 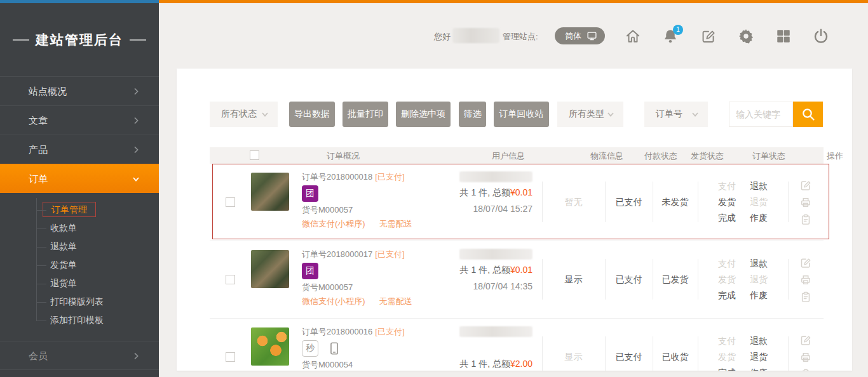 I want to click on apps-grid-button, so click(x=783, y=36).